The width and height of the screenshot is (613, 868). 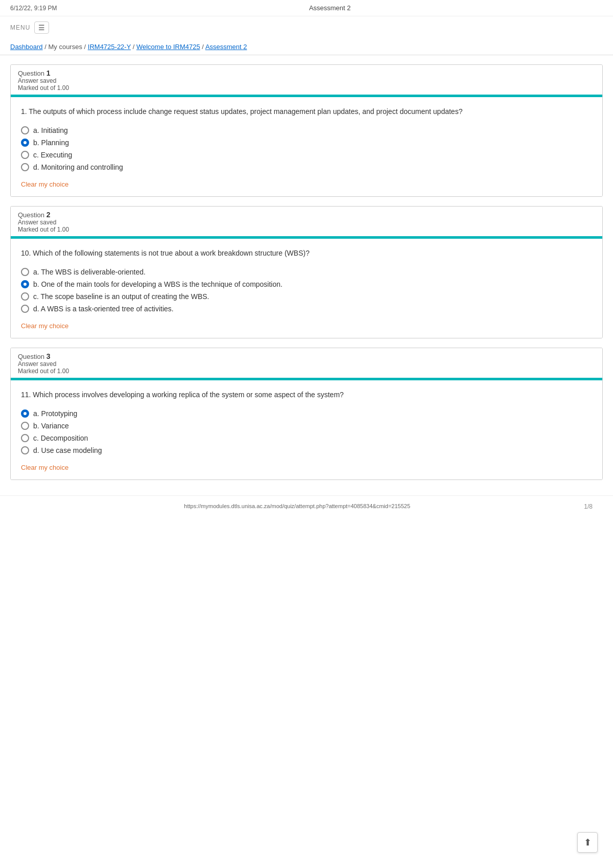 What do you see at coordinates (306, 284) in the screenshot?
I see `list-item: b. One of the main tools for developing …` at bounding box center [306, 284].